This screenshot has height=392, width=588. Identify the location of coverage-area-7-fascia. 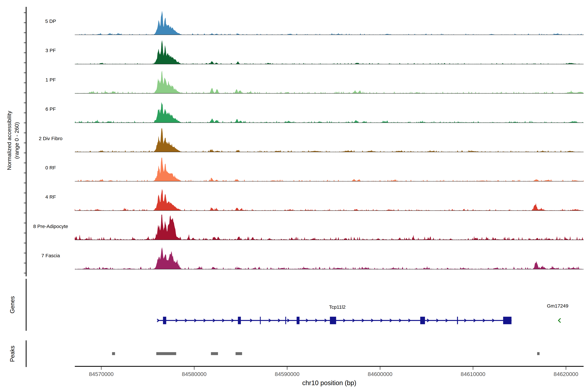
(329, 258).